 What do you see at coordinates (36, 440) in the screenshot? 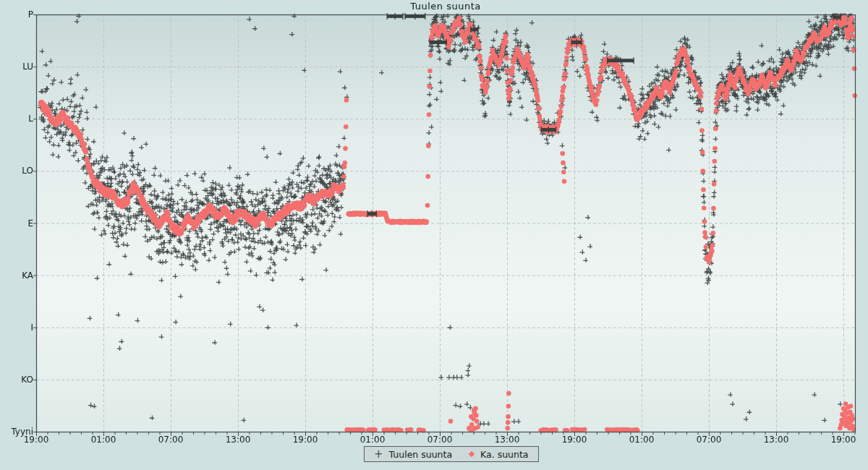
I see `x-axis-label-0: 19:00` at bounding box center [36, 440].